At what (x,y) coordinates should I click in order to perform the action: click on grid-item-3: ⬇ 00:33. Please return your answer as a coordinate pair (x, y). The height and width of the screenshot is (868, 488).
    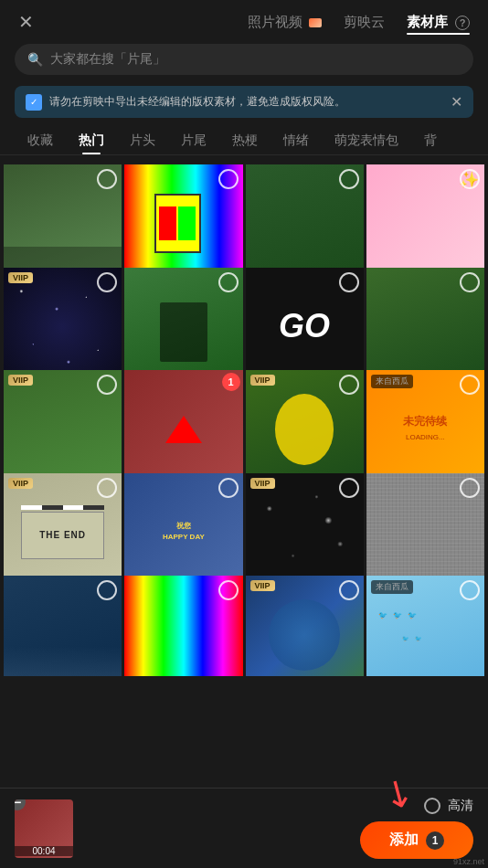
    Looking at the image, I should click on (305, 223).